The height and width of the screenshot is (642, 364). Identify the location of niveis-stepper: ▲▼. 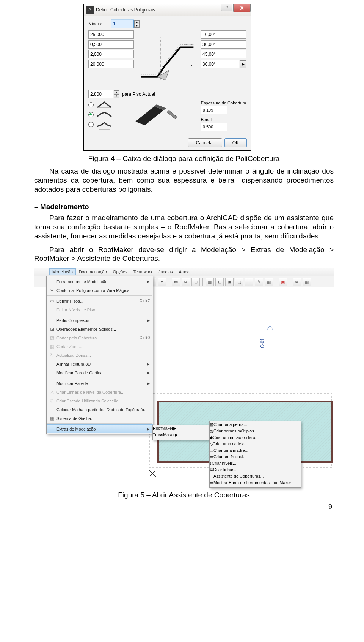
(137, 24).